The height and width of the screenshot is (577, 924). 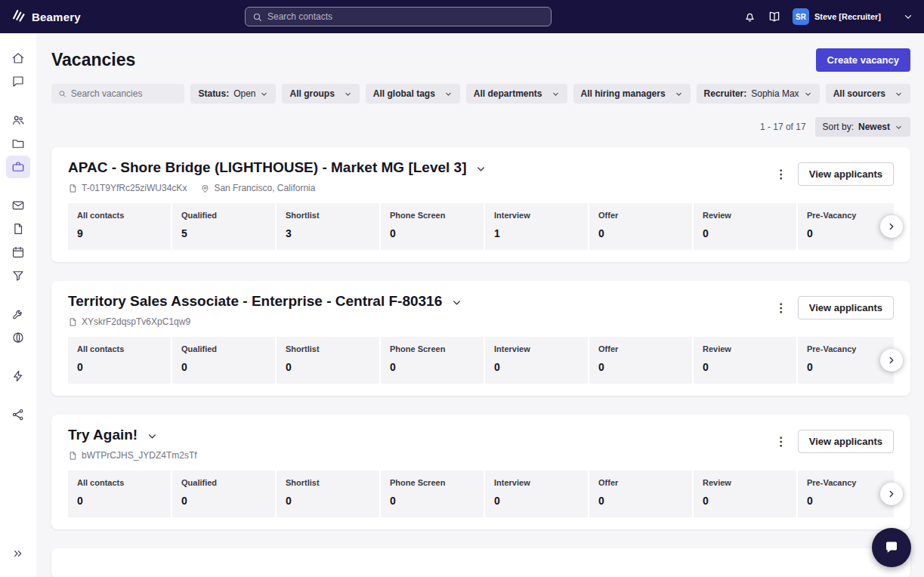 What do you see at coordinates (848, 17) in the screenshot?
I see `user-name: Steve [Recruiter]` at bounding box center [848, 17].